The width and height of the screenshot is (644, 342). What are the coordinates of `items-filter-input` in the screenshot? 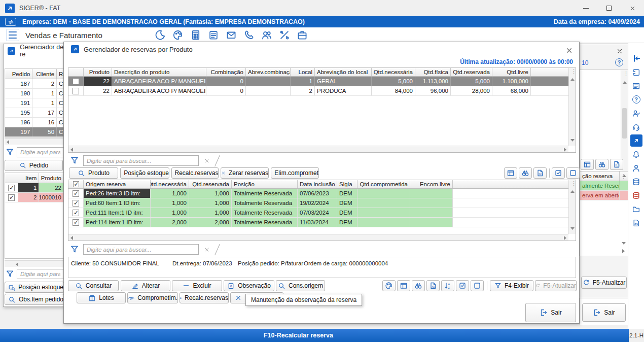 It's located at (41, 274).